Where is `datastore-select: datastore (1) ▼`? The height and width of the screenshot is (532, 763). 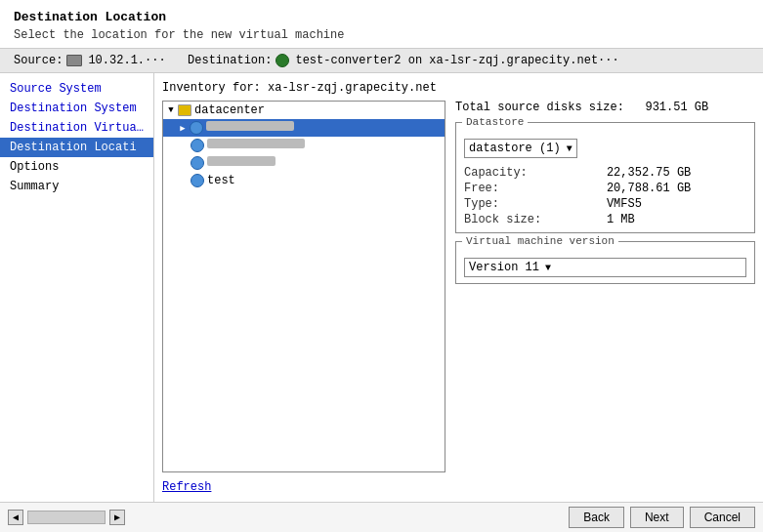 datastore-select: datastore (1) ▼ is located at coordinates (521, 148).